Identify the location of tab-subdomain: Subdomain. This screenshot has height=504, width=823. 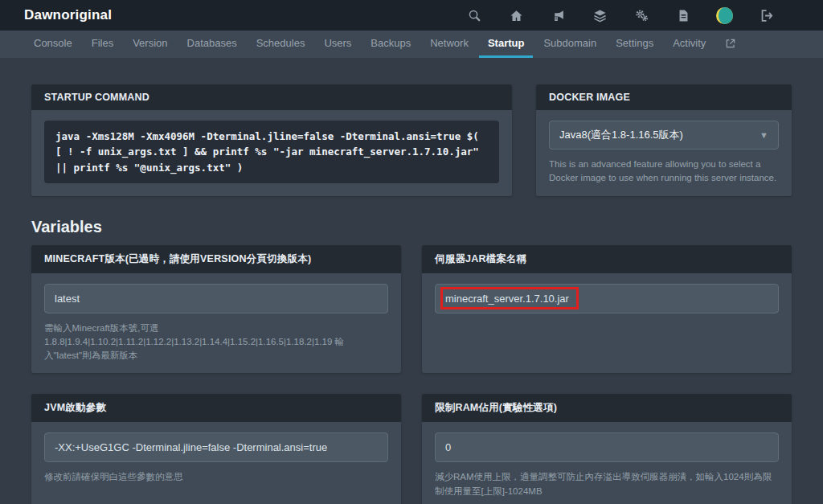
(570, 44).